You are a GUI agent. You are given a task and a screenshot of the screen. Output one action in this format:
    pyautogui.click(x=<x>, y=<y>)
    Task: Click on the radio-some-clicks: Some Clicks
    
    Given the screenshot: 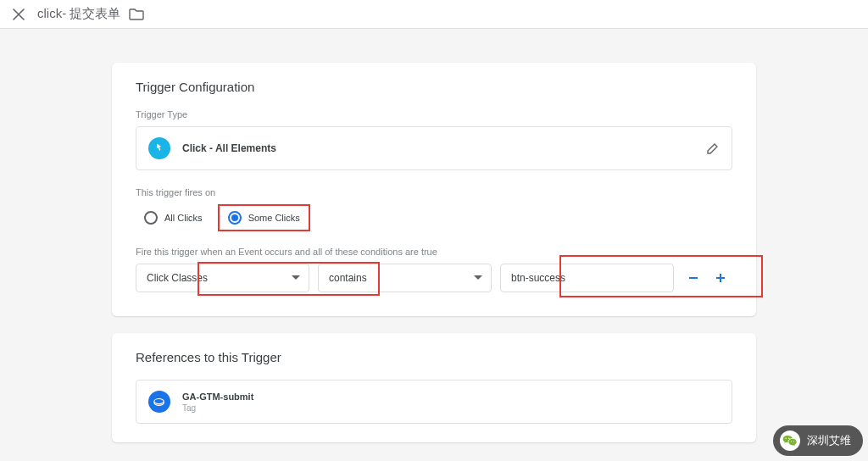 What is the action you would take?
    pyautogui.click(x=264, y=218)
    